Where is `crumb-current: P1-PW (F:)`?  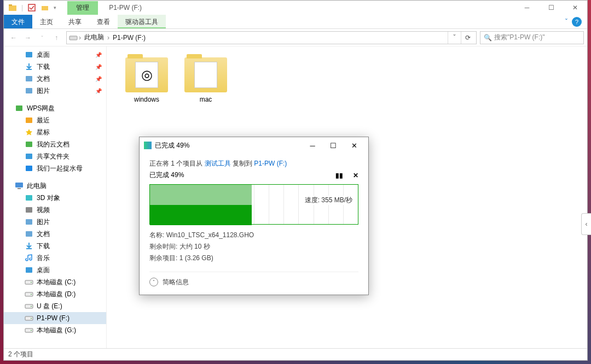
crumb-current: P1-PW (F:) is located at coordinates (129, 38).